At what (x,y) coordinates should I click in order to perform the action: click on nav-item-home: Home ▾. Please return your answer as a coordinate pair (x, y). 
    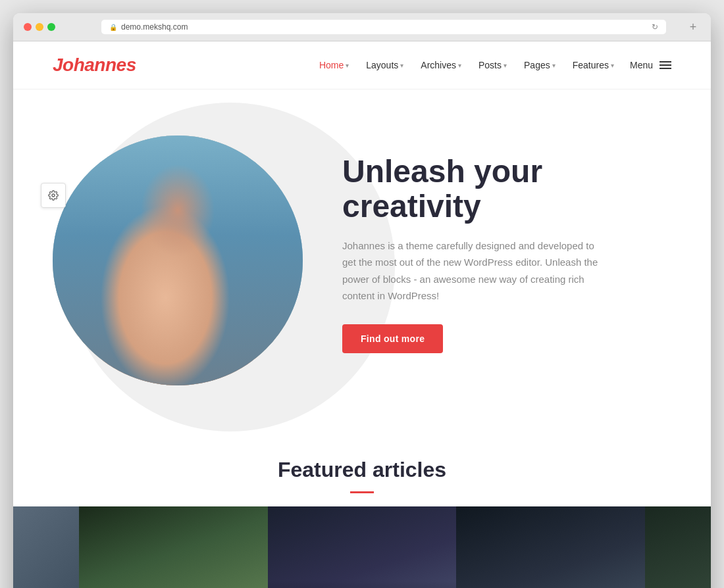
    Looking at the image, I should click on (334, 65).